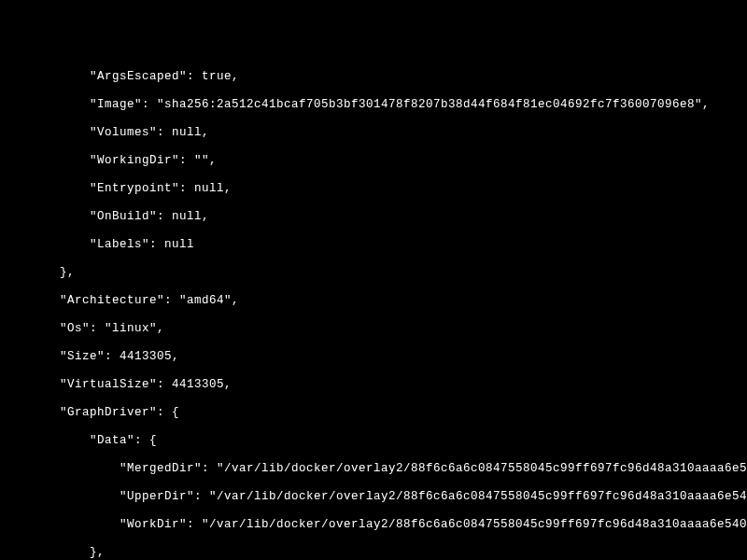 This screenshot has height=560, width=747. What do you see at coordinates (374, 217) in the screenshot?
I see `json-line: "OnBuild": null,` at bounding box center [374, 217].